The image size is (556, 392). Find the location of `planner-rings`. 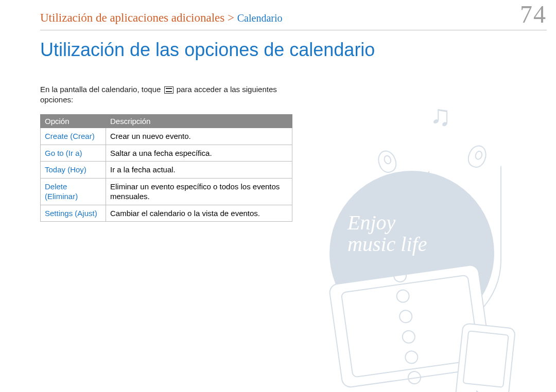

planner-rings is located at coordinates (407, 326).